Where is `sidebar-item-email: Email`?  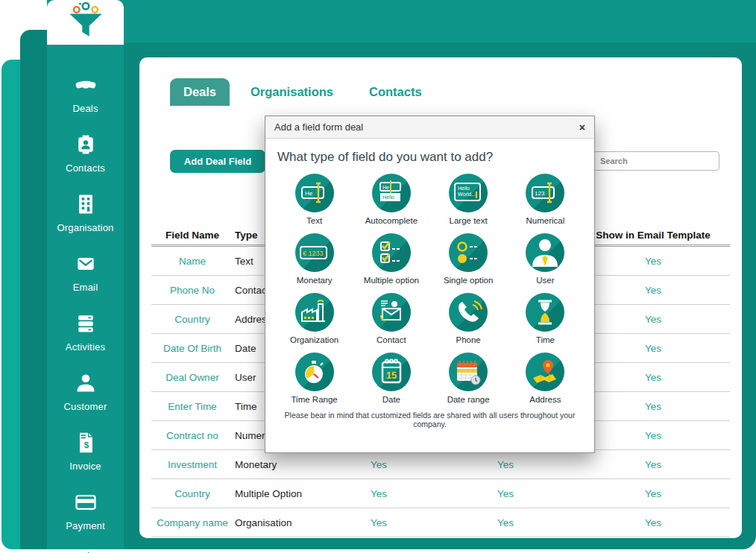
sidebar-item-email: Email is located at coordinates (85, 273).